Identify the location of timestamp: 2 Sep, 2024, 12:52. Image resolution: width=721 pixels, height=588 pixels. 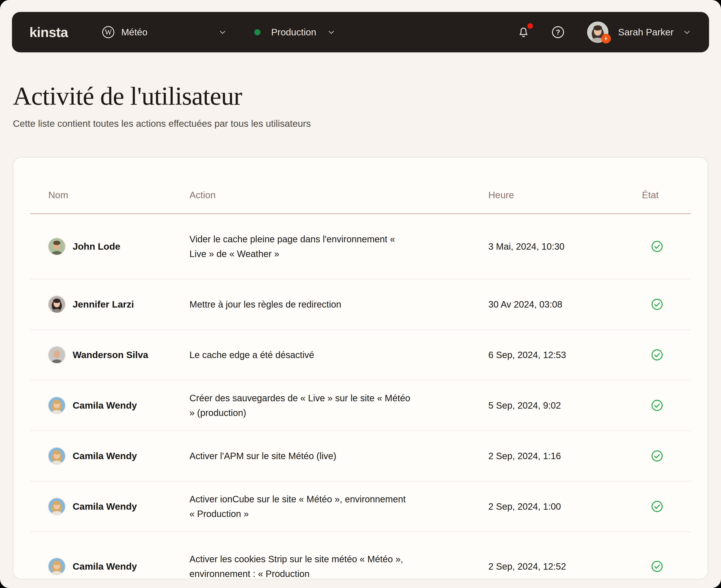
(565, 566).